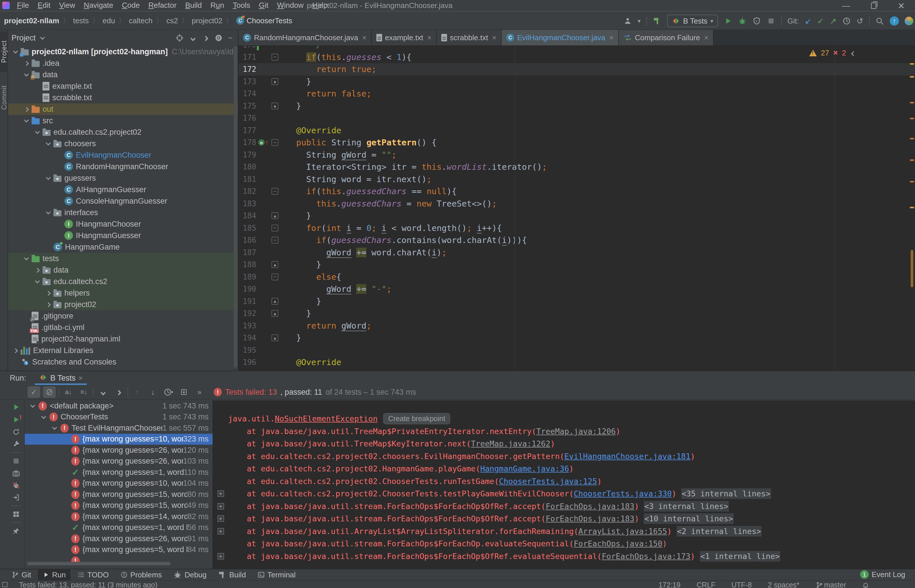  I want to click on chevron-down-icon: ▾, so click(639, 21).